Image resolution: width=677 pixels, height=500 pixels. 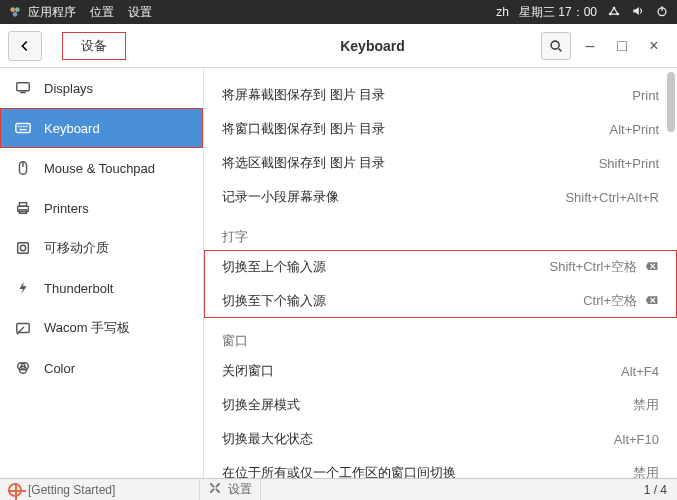 What do you see at coordinates (636, 440) in the screenshot?
I see `shortcut-combo: Alt+F10` at bounding box center [636, 440].